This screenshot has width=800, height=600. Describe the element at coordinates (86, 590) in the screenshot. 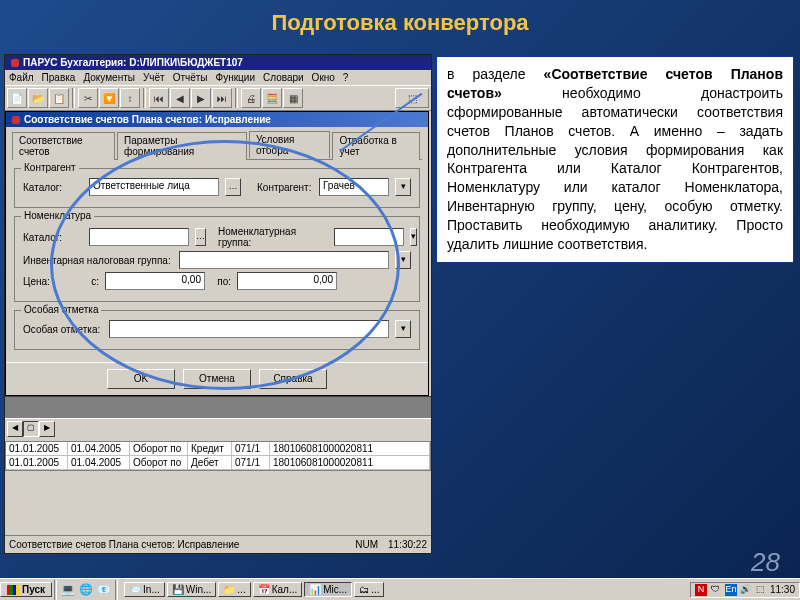

I see `quicklaunch-icon: 🌐` at that location.